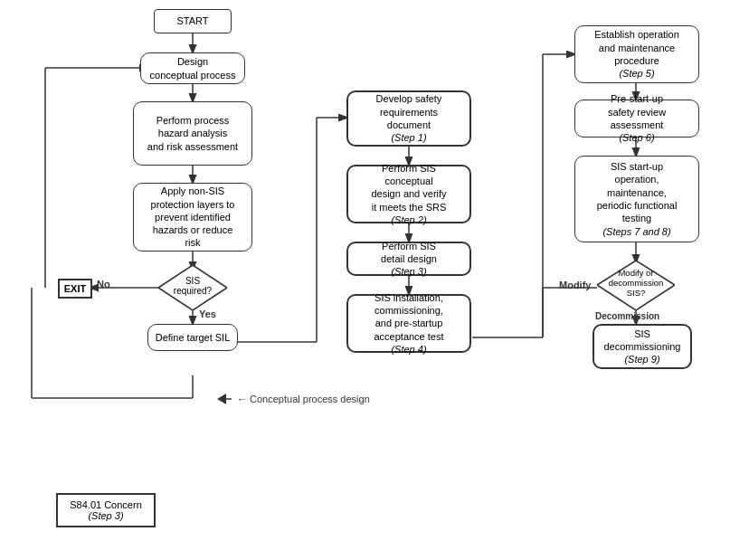 This screenshot has height=560, width=730. What do you see at coordinates (575, 285) in the screenshot?
I see `modify-label: Modify` at bounding box center [575, 285].